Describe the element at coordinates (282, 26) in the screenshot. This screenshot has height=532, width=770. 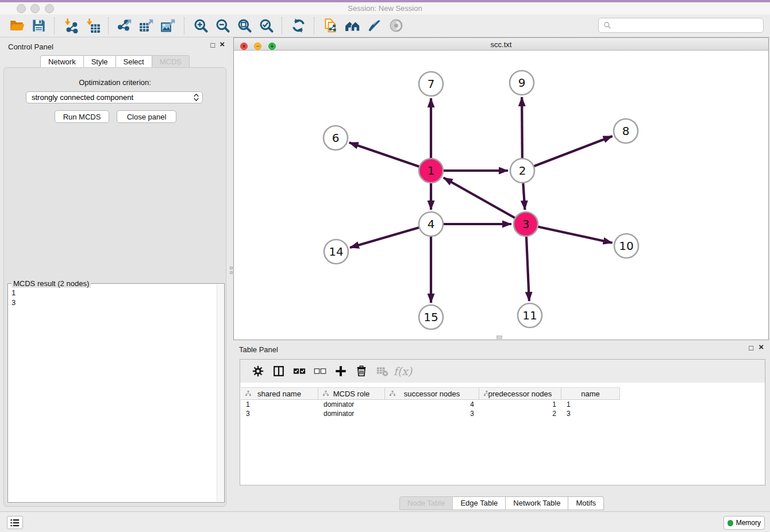
I see `toolbar-separator` at that location.